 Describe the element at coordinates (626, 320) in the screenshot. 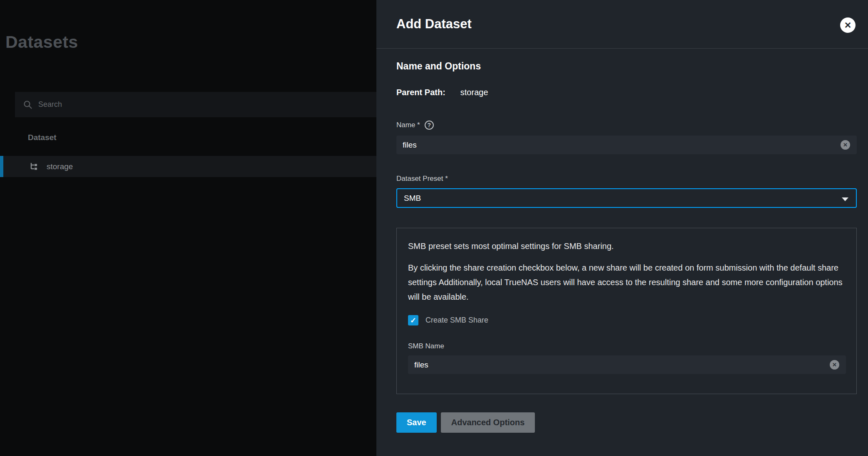

I see `create-smb-share-row: ✓ Create SMB Share` at that location.